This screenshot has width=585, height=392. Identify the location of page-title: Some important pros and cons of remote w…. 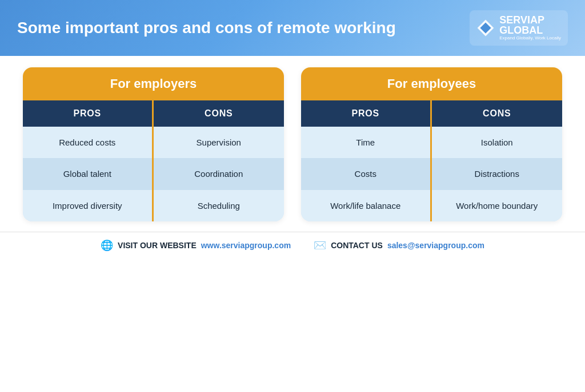
(207, 28).